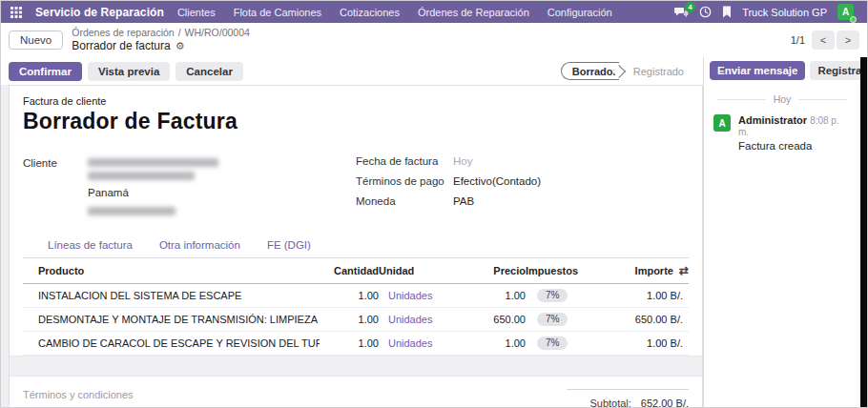 This screenshot has width=868, height=408. Describe the element at coordinates (404, 181) in the screenshot. I see `payment-terms-label: Términos de pago` at that location.